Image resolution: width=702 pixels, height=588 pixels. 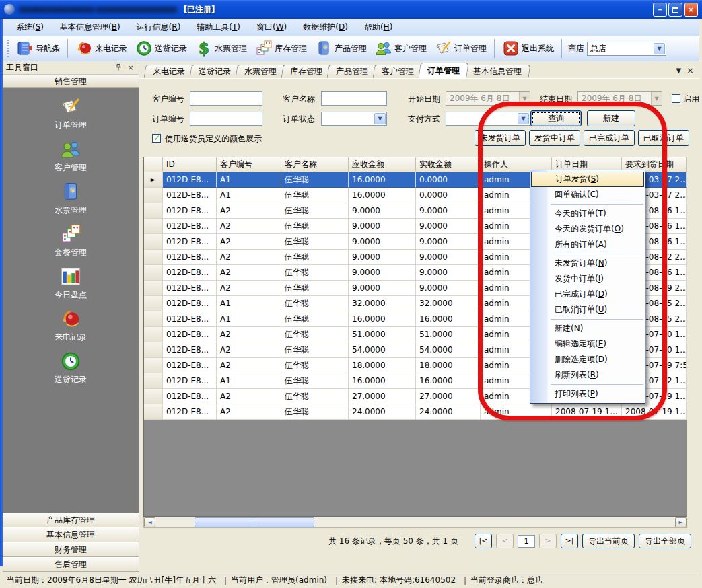 What do you see at coordinates (71, 283) in the screenshot?
I see `sidebar-item-today-stocktake: 今日盘点` at bounding box center [71, 283].